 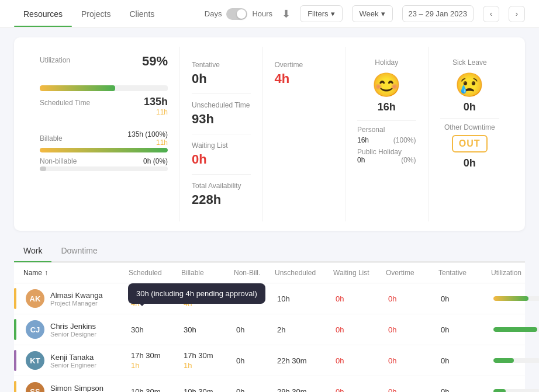 I want to click on unscheduled-value: 93h, so click(x=221, y=119).